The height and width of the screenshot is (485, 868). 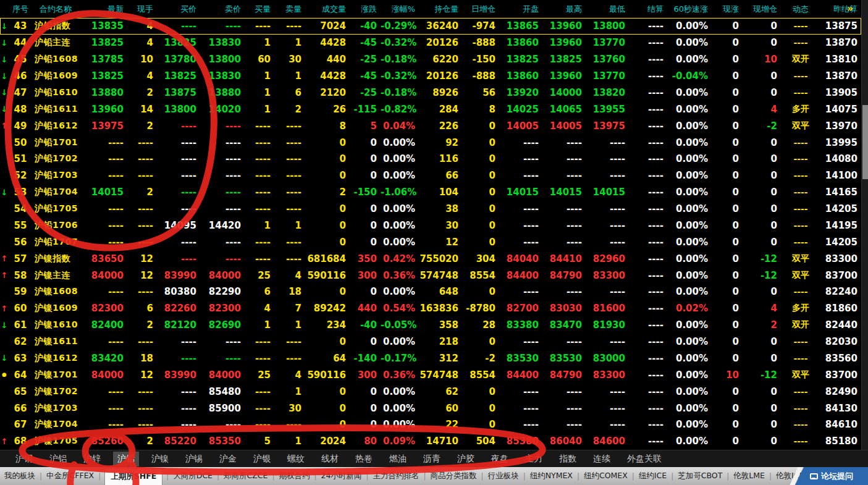 What do you see at coordinates (61, 408) in the screenshot?
I see `contract-name: 沪镍1703` at bounding box center [61, 408].